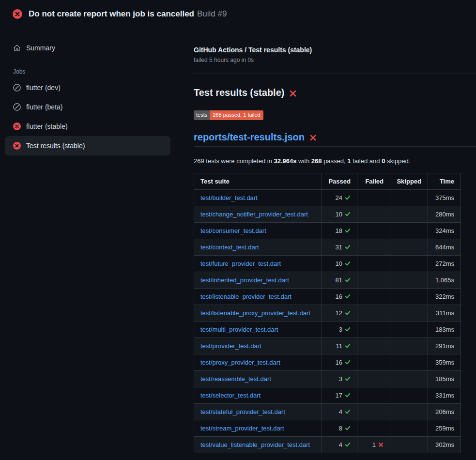 The height and width of the screenshot is (460, 476). Describe the element at coordinates (55, 146) in the screenshot. I see `sidebar-item-label: Test results (stable)` at that location.